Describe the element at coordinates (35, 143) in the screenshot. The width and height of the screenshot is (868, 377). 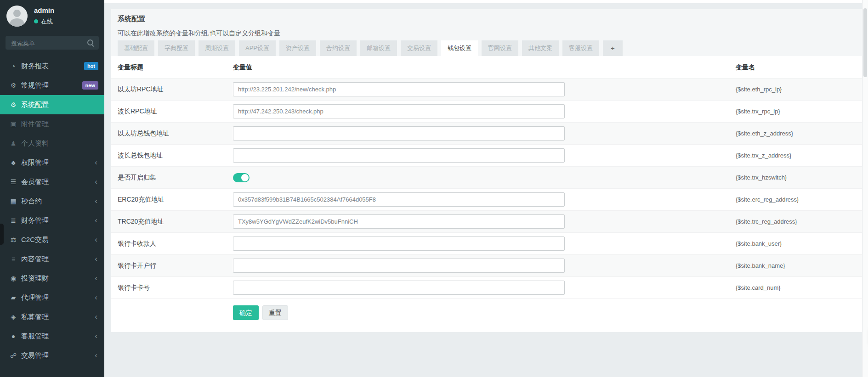
I see `sidebar-item-label: 个人资料` at that location.